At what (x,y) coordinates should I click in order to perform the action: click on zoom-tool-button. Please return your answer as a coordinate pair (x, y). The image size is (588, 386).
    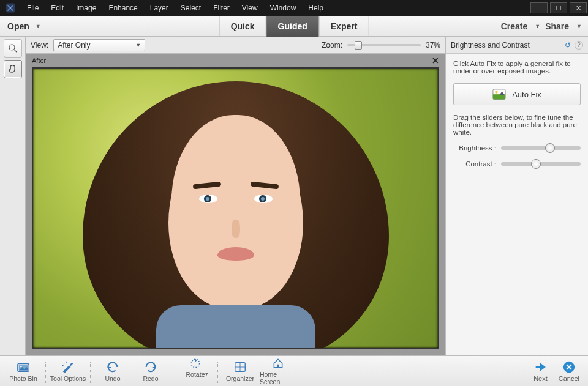
    Looking at the image, I should click on (13, 48).